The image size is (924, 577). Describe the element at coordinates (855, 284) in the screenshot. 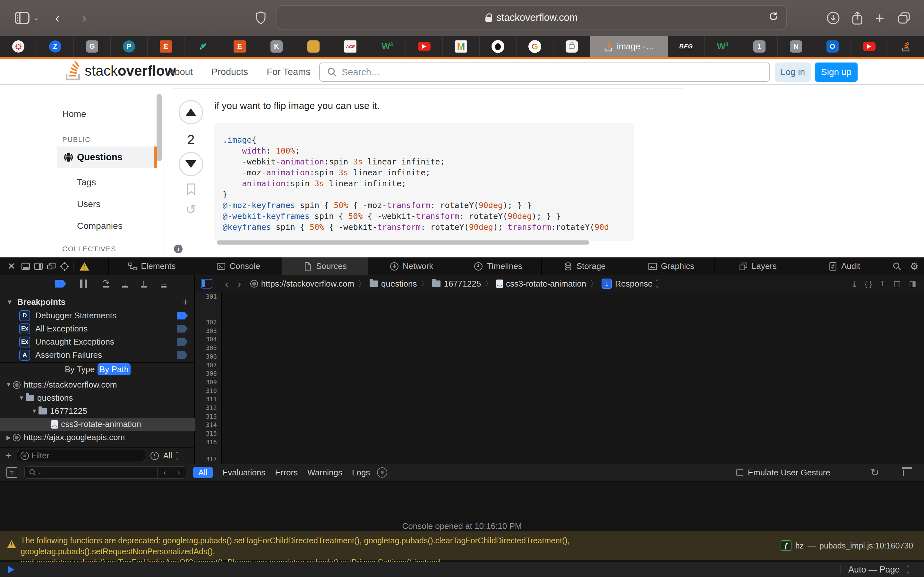

I see `save-resource-icon: ⤓` at that location.